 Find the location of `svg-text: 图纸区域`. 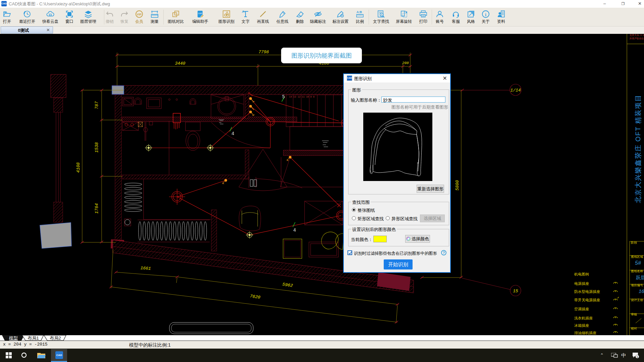

svg-text: 图纸区域 is located at coordinates (637, 257).